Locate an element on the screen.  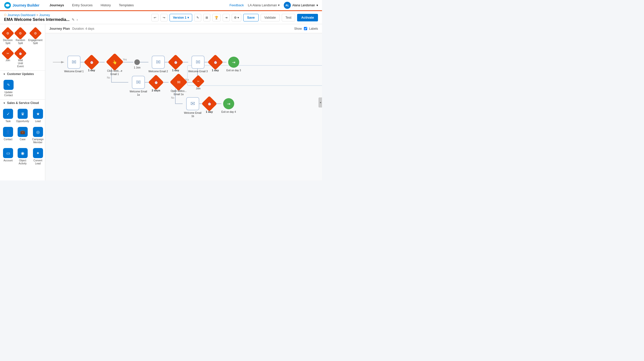
activate-button: Activate is located at coordinates (307, 18).